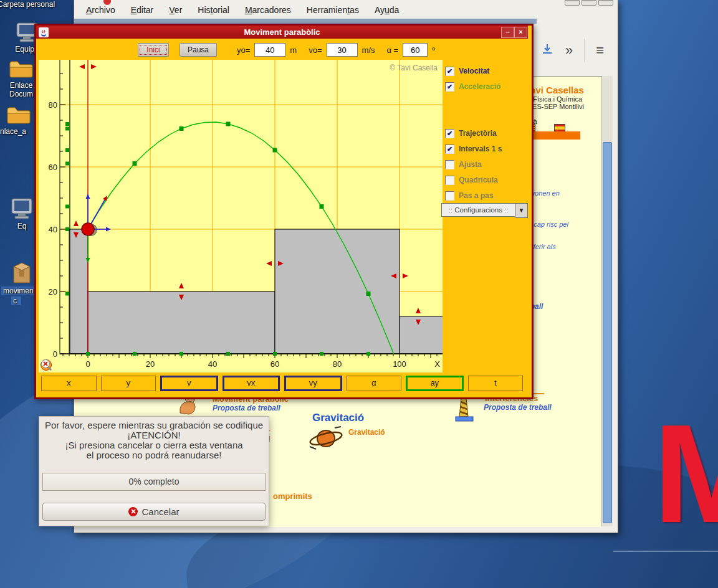 The image size is (718, 588). Describe the element at coordinates (333, 10) in the screenshot. I see `menu-herramientas: Herramientas` at that location.